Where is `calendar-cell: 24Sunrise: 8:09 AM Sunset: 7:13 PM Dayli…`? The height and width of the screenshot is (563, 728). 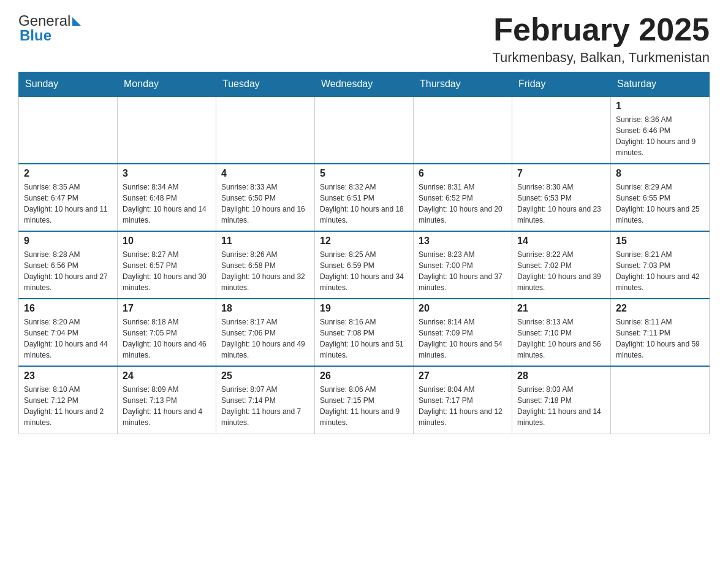
calendar-cell: 24Sunrise: 8:09 AM Sunset: 7:13 PM Dayli… is located at coordinates (167, 400).